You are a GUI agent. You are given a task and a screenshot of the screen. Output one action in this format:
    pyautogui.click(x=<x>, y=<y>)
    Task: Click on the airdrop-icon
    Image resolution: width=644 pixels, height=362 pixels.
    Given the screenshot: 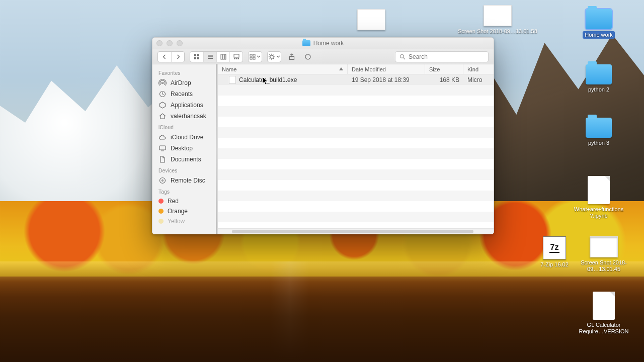 What is the action you would take?
    pyautogui.click(x=163, y=83)
    